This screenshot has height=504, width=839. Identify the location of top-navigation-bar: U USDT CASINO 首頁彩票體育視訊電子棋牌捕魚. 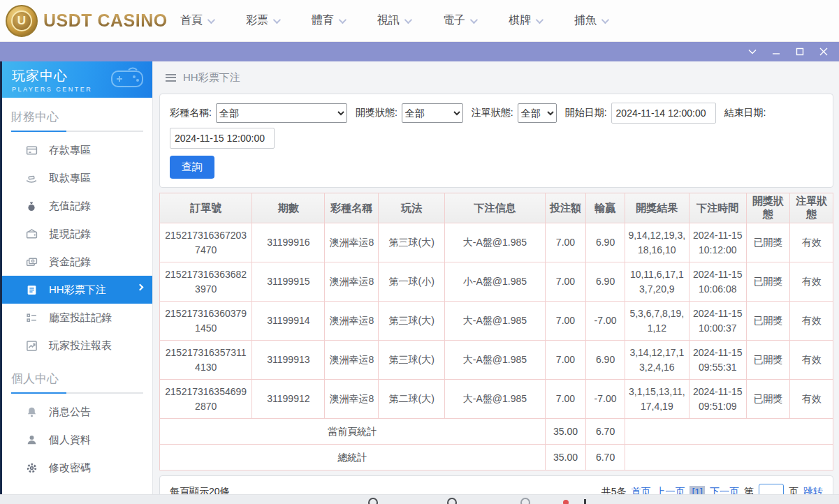
(419, 21).